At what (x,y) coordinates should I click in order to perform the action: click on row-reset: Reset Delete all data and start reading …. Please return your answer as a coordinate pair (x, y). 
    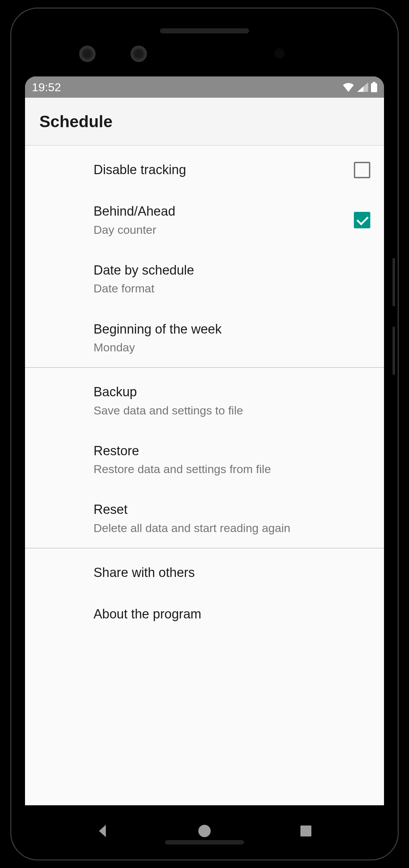
    Looking at the image, I should click on (204, 518).